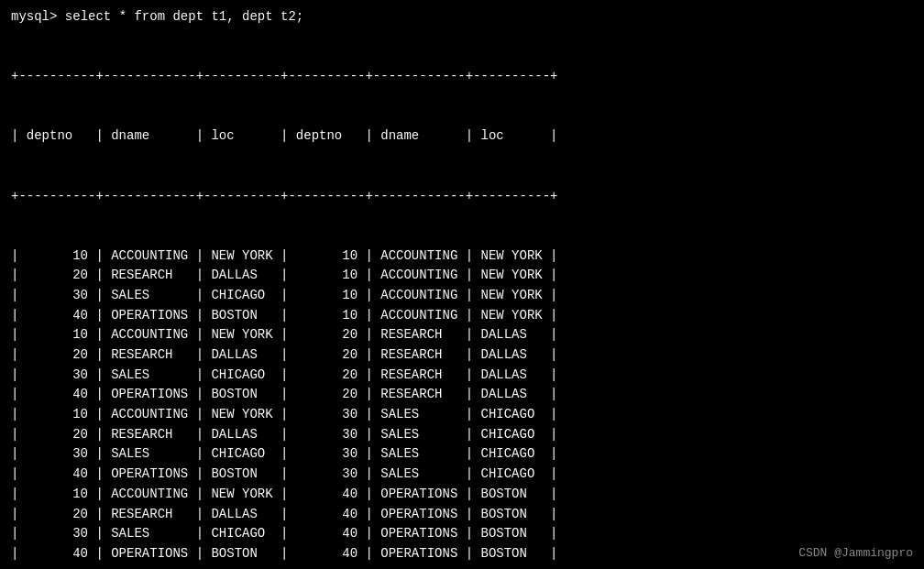 This screenshot has height=569, width=924. I want to click on table-row: | 30 | SALES | CHICAGO | 10 | ACCOUNTING…, so click(462, 296).